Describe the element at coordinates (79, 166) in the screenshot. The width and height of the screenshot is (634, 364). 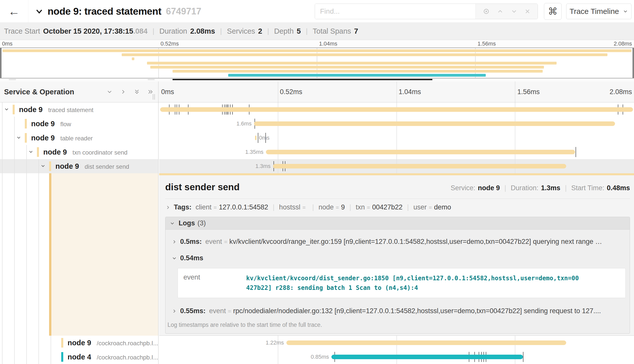
I see `span-name-cell: node 9dist sender send` at that location.